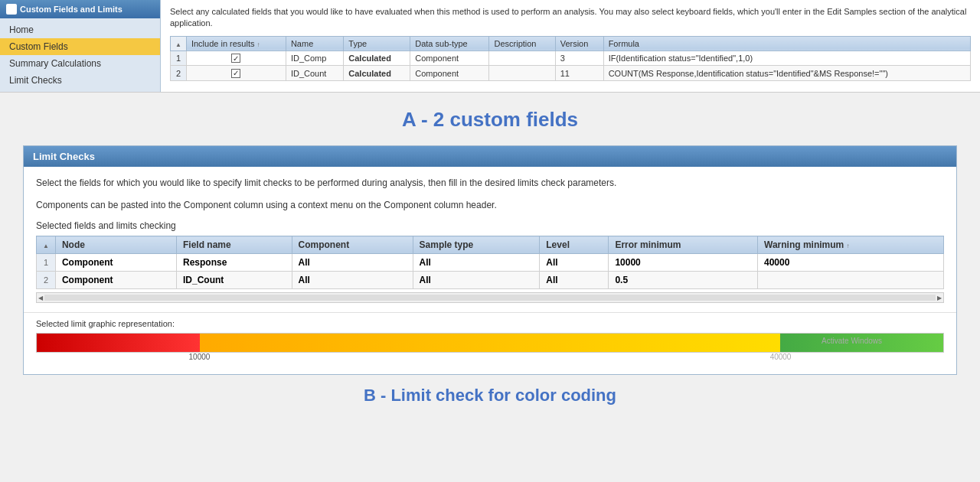  I want to click on bar-label-40000: 40000, so click(781, 357).